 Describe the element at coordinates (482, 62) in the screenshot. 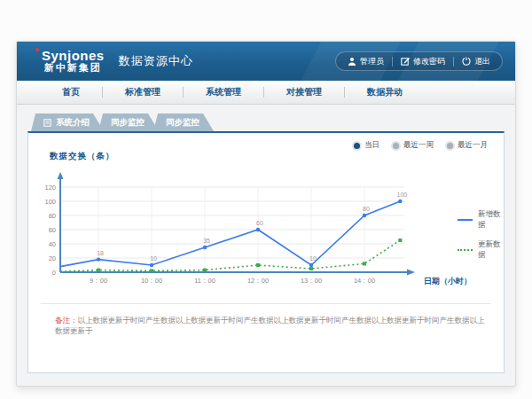

I see `logout-label: 退出` at that location.